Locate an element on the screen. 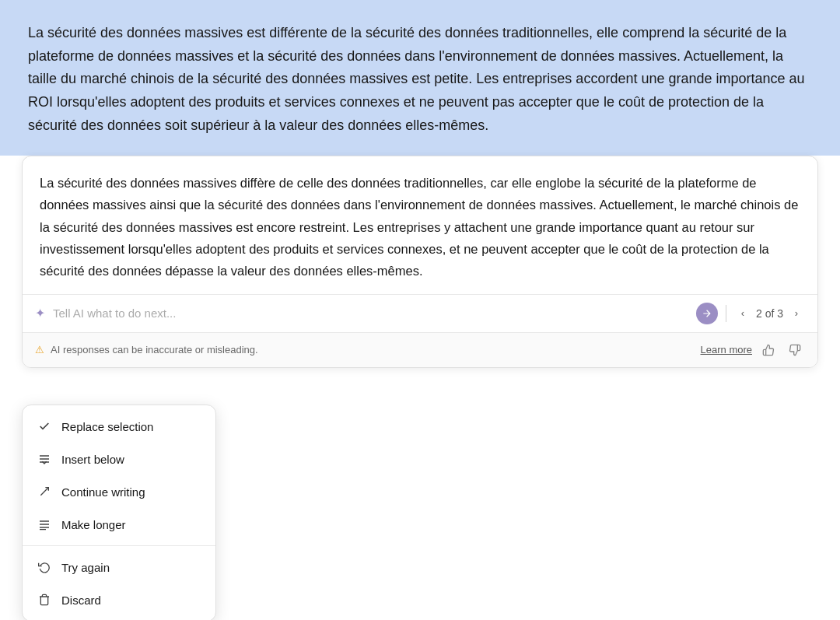 This screenshot has width=840, height=620. prev-response-button: ‹ is located at coordinates (743, 314).